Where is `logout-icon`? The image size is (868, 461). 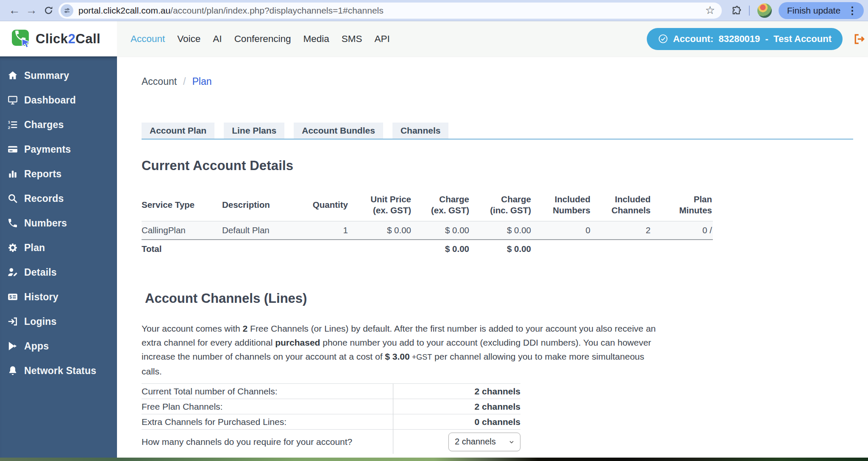
logout-icon is located at coordinates (859, 39).